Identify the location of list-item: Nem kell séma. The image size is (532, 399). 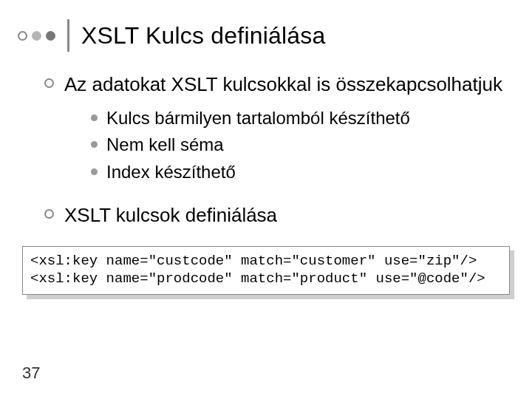
(297, 145).